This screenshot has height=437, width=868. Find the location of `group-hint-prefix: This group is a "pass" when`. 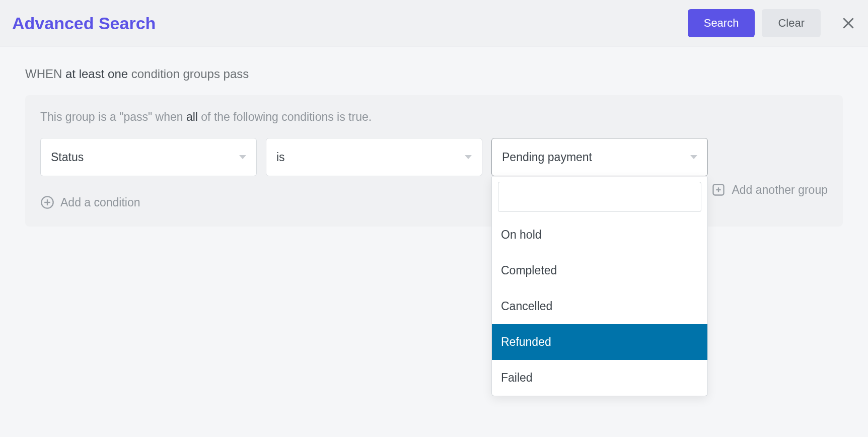

group-hint-prefix: This group is a "pass" when is located at coordinates (112, 117).